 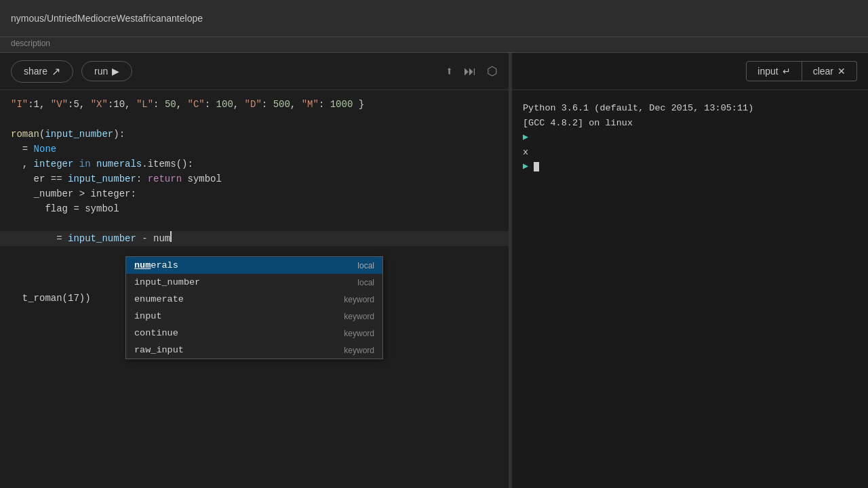 I want to click on ac-type-input: keyword, so click(x=359, y=317).